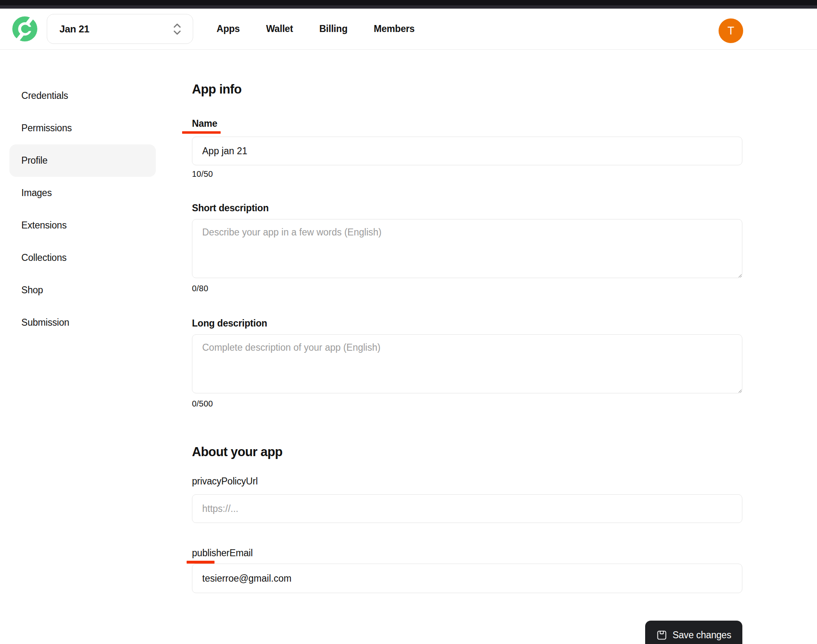 The height and width of the screenshot is (644, 817). What do you see at coordinates (82, 226) in the screenshot?
I see `sidebar-item-extensions: Extensions` at bounding box center [82, 226].